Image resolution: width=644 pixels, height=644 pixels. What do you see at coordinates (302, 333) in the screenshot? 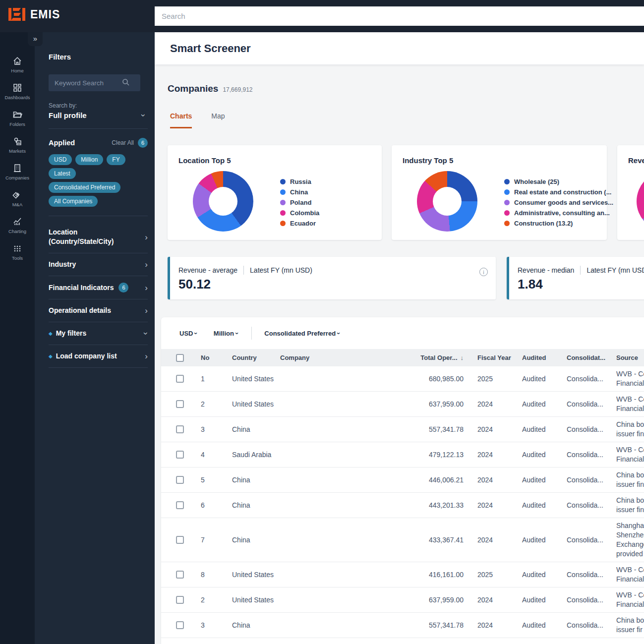
I see `statement-type-dropdown: Consolidated Preferred›` at bounding box center [302, 333].